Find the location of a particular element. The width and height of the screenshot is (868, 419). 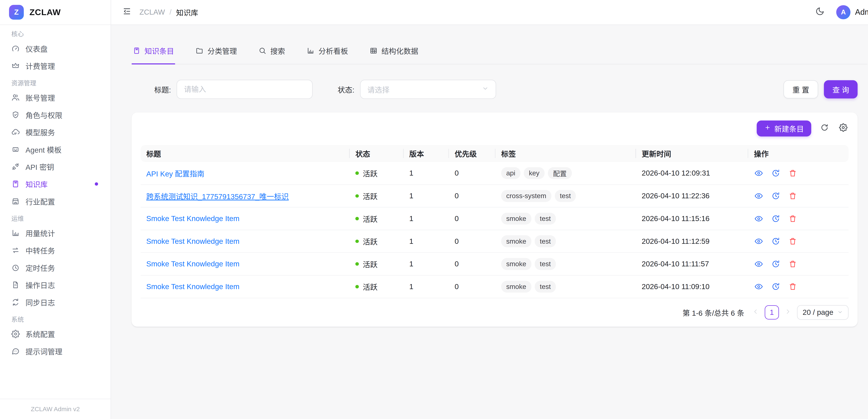

breadcrumb-current: 知识库 is located at coordinates (187, 12).